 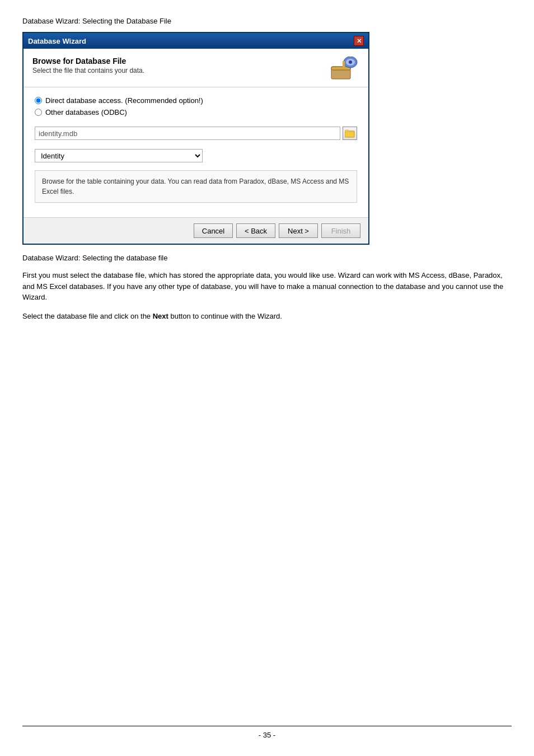 What do you see at coordinates (298, 231) in the screenshot?
I see `next-button: Next >` at bounding box center [298, 231].